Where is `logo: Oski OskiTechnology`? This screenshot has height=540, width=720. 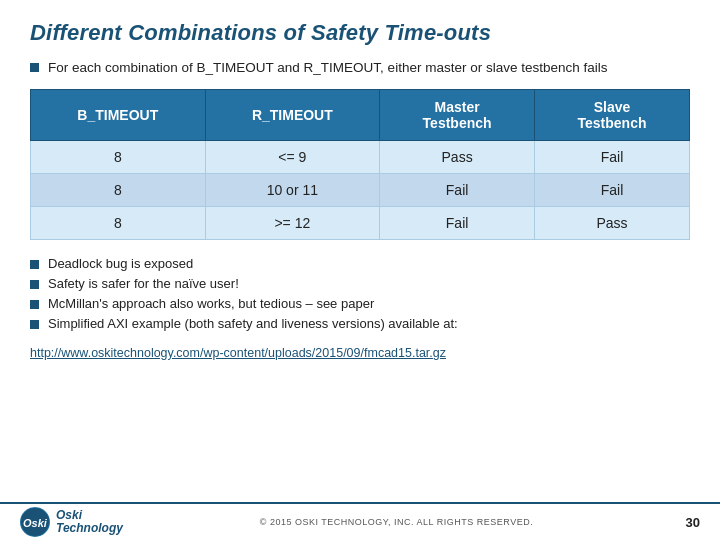 logo: Oski OskiTechnology is located at coordinates (72, 522).